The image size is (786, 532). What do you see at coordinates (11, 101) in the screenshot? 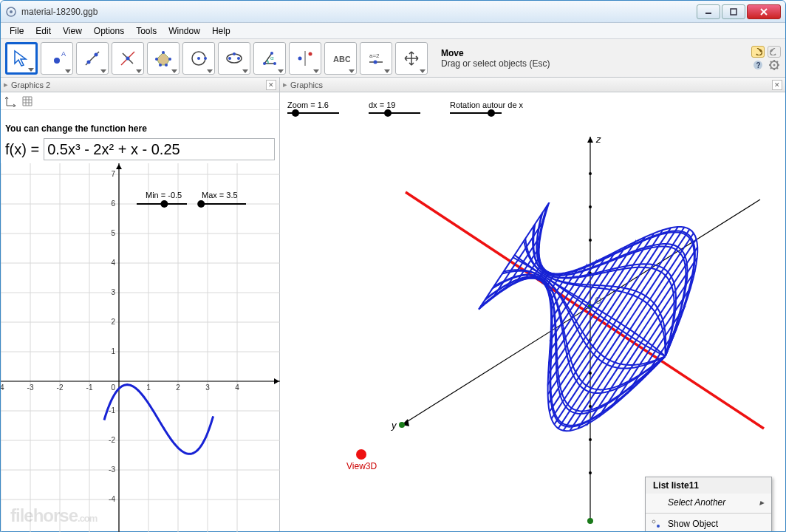
I see `axes-icon` at bounding box center [11, 101].